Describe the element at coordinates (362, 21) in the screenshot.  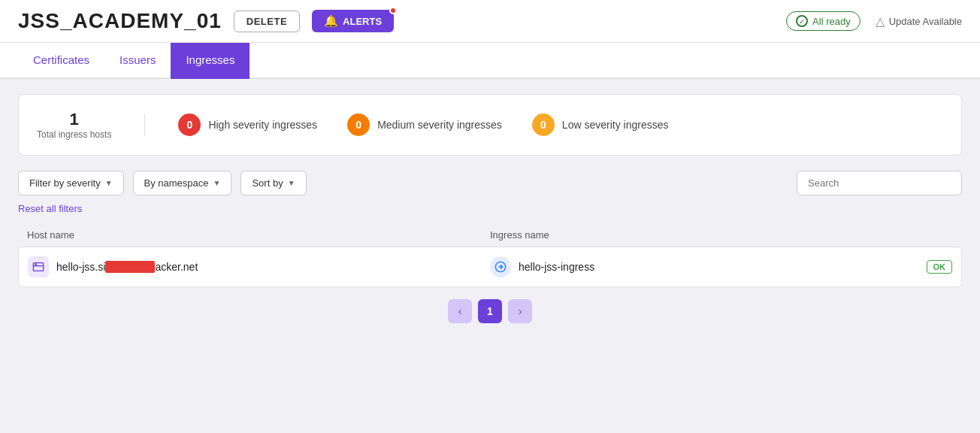
I see `alerts-label: ALERTS` at that location.